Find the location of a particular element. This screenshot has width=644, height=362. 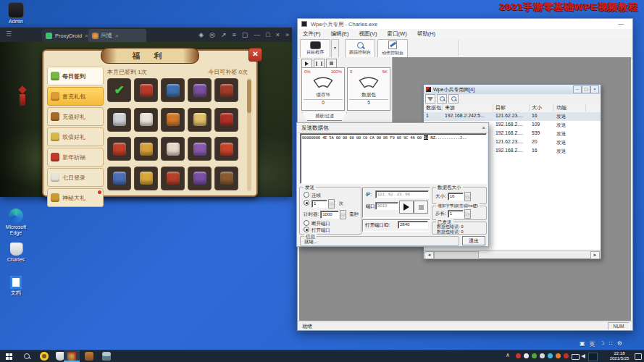

child-close-icon: × is located at coordinates (595, 90).